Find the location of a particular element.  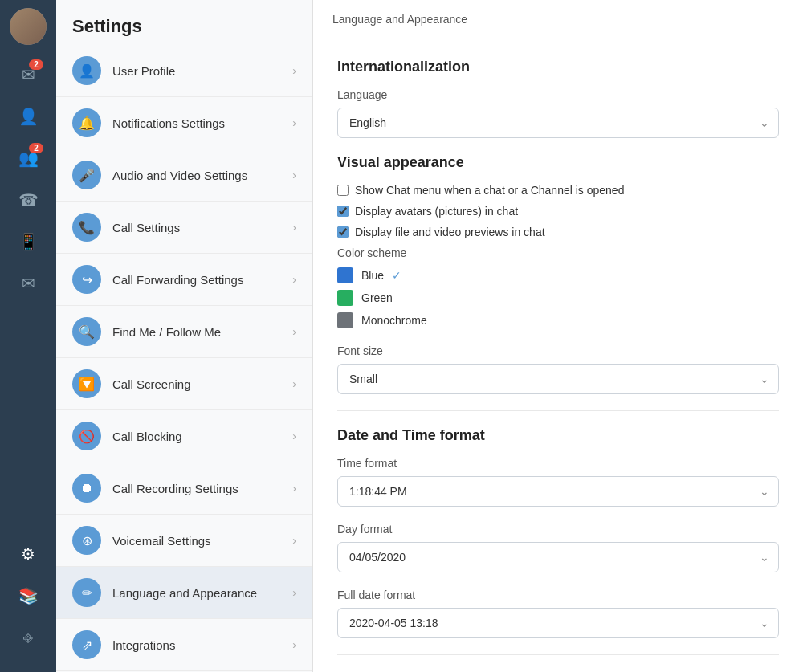

menu-chevron-icon-7: › is located at coordinates (294, 436).